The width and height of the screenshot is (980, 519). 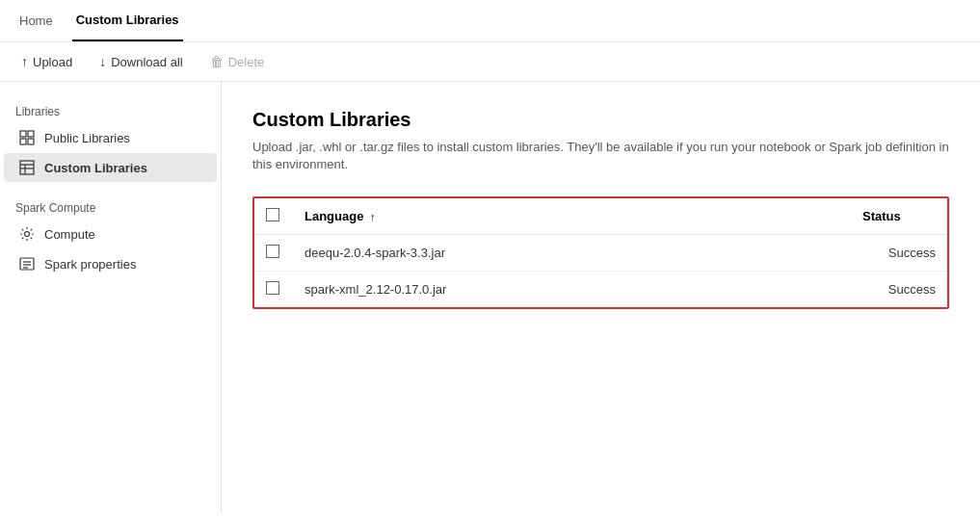 What do you see at coordinates (27, 264) in the screenshot?
I see `list-icon` at bounding box center [27, 264].